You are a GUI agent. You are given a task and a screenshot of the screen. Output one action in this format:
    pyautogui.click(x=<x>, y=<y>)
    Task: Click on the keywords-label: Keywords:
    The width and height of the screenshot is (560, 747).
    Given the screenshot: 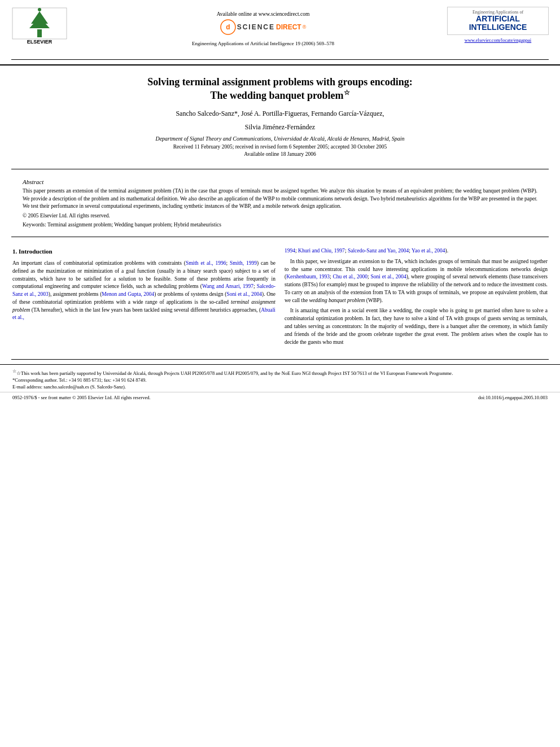 What is the action you would take?
    pyautogui.click(x=34, y=225)
    